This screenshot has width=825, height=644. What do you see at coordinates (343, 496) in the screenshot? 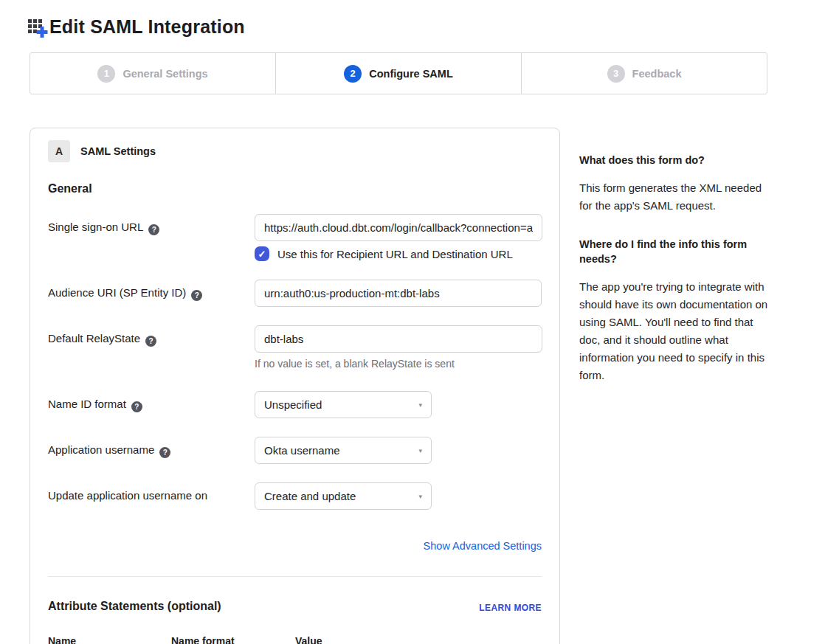
I see `update-username-select: Create and update ▾` at bounding box center [343, 496].